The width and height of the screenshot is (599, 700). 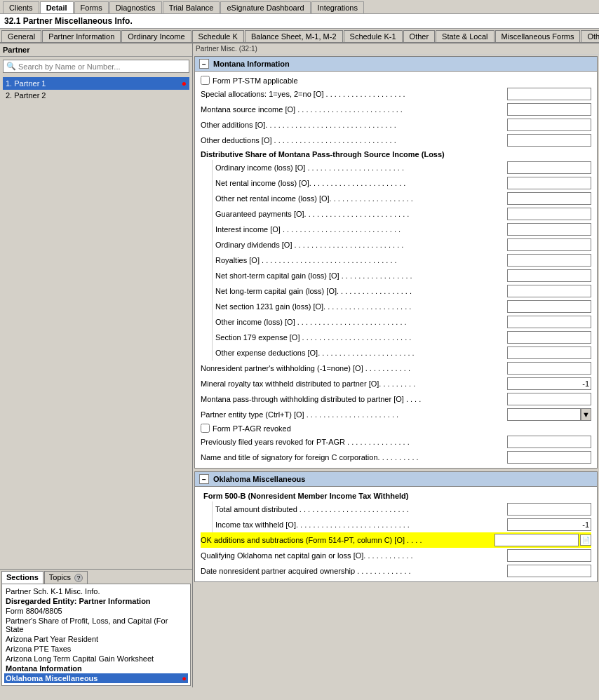 I want to click on dist-label-11: Section 179 expense [O] . . . . . . . . …, so click(x=361, y=337).